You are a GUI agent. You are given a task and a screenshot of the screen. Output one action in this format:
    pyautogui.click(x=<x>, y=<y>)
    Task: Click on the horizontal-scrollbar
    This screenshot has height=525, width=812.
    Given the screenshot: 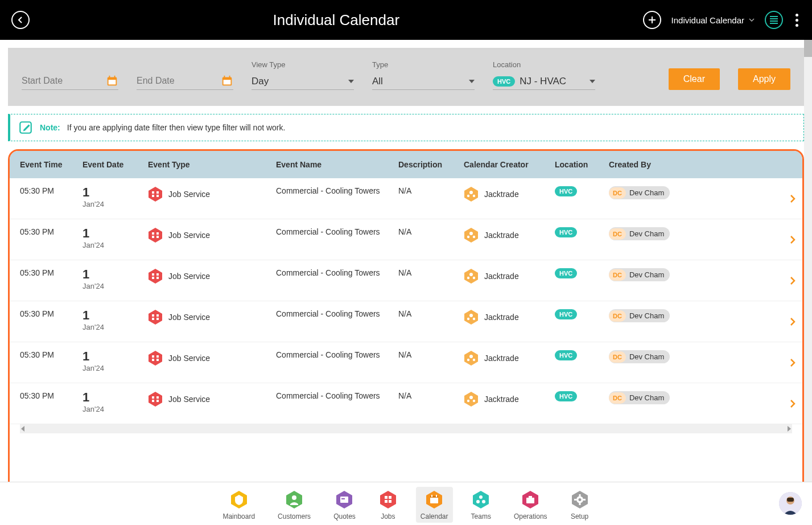 What is the action you would take?
    pyautogui.click(x=406, y=429)
    